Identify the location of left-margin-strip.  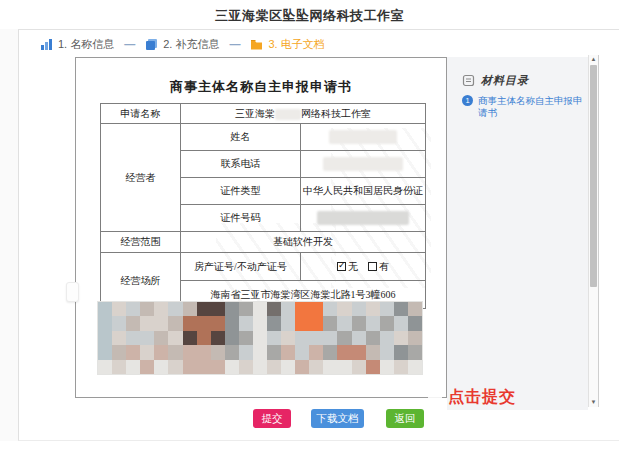
(9, 235).